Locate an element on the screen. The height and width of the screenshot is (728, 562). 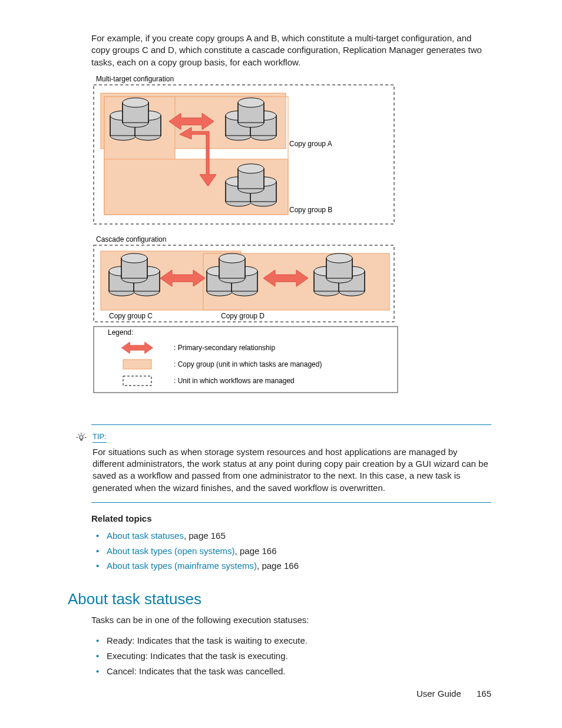
list-item: Executing: Indicates that the task is ex… is located at coordinates (298, 656).